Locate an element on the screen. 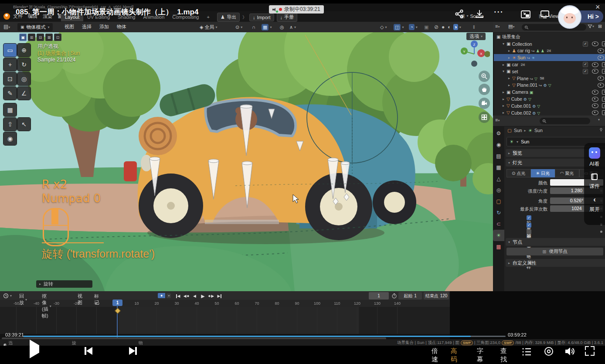 This screenshot has height=364, width=605. timeline-menu-抠像(插帧): 抠像(插帧)▾ is located at coordinates (47, 306).